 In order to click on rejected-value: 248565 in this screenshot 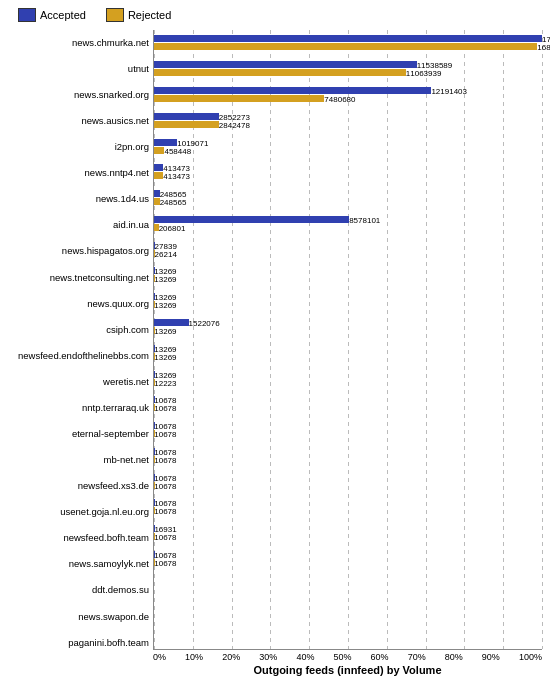, I will do `click(174, 202)`.